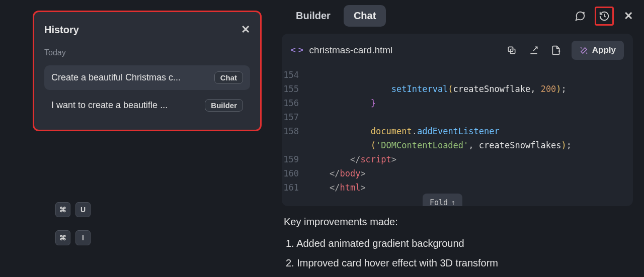  Describe the element at coordinates (351, 50) in the screenshot. I see `code-filename: christmas-card.html` at that location.